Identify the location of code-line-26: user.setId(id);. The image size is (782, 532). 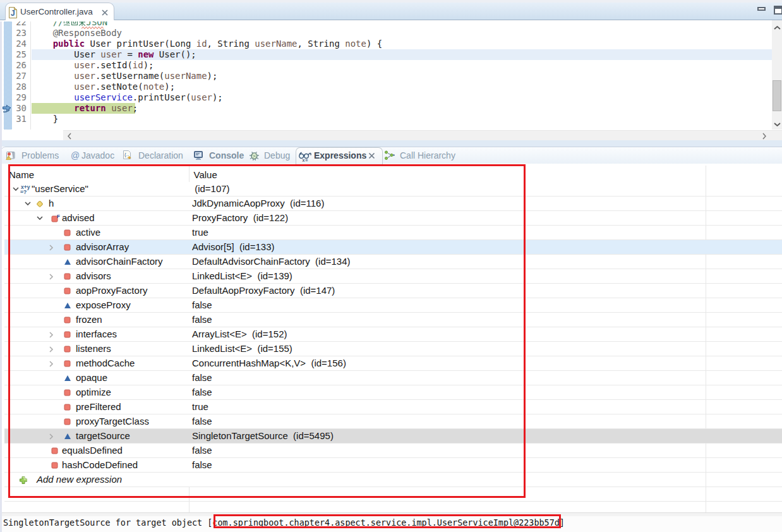
(92, 66).